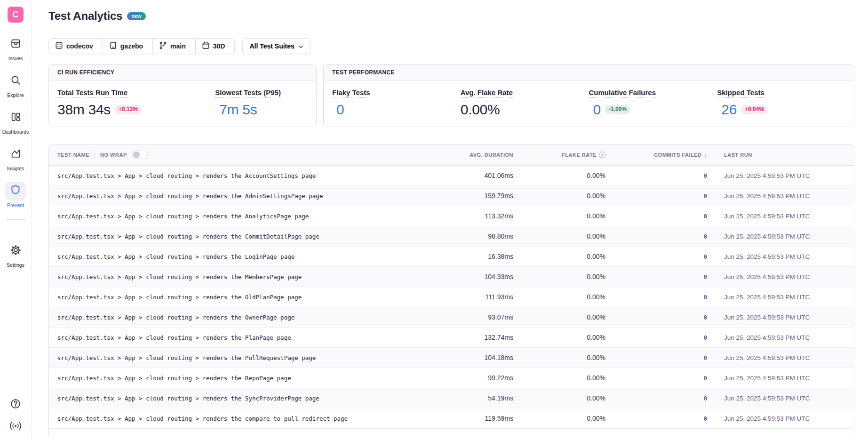 The width and height of the screenshot is (868, 440). What do you see at coordinates (215, 46) in the screenshot?
I see `filter-segment-30D: 30D` at bounding box center [215, 46].